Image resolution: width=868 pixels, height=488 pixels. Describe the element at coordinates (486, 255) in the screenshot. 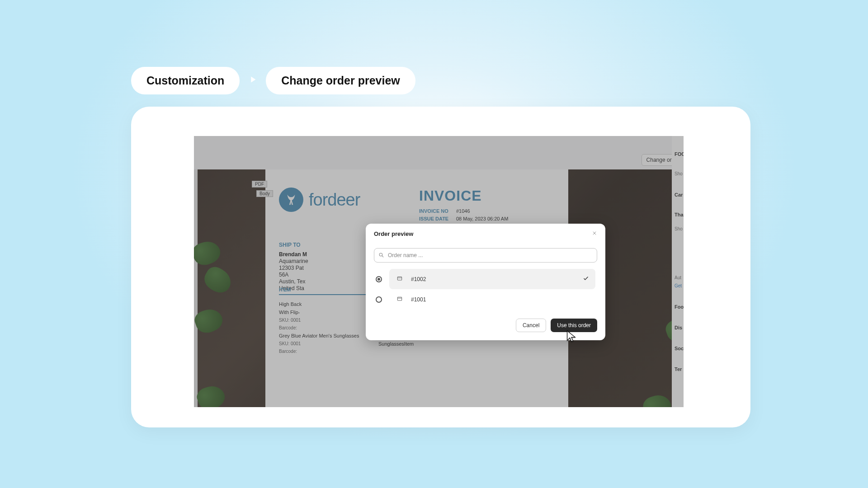

I see `search-field` at that location.